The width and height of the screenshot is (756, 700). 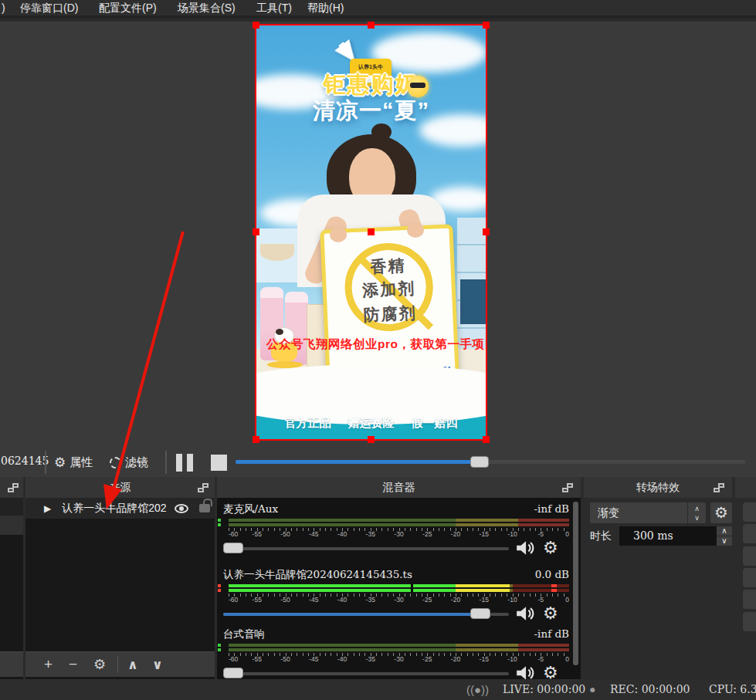 What do you see at coordinates (274, 8) in the screenshot?
I see `menu-item-tools: 工具(T)` at bounding box center [274, 8].